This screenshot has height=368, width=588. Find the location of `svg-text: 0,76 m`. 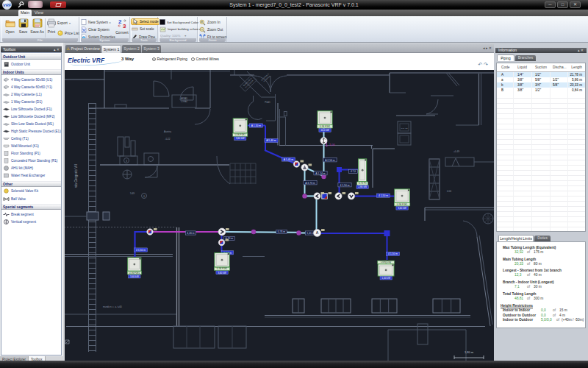

svg-text: 0,76 m is located at coordinates (282, 232).